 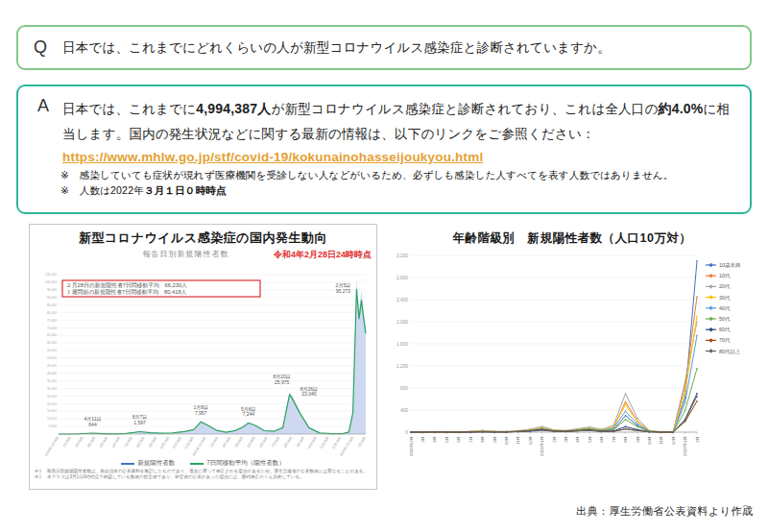 I want to click on svg-text: 0, so click(x=407, y=432).